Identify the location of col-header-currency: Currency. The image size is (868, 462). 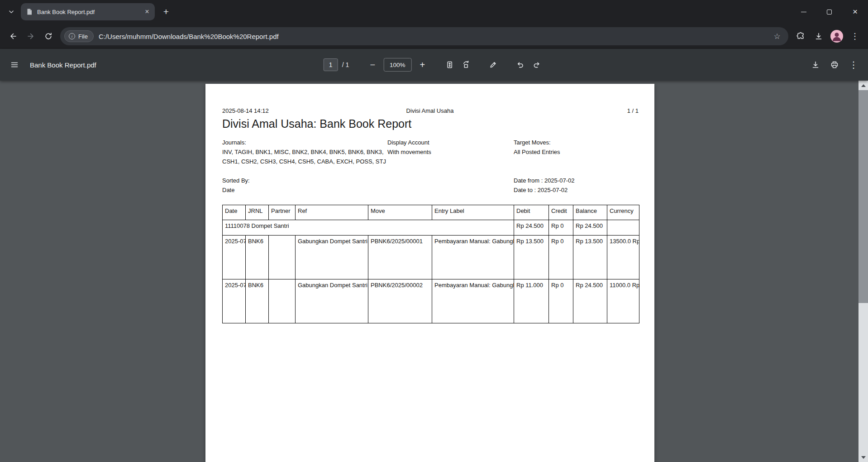
(624, 213).